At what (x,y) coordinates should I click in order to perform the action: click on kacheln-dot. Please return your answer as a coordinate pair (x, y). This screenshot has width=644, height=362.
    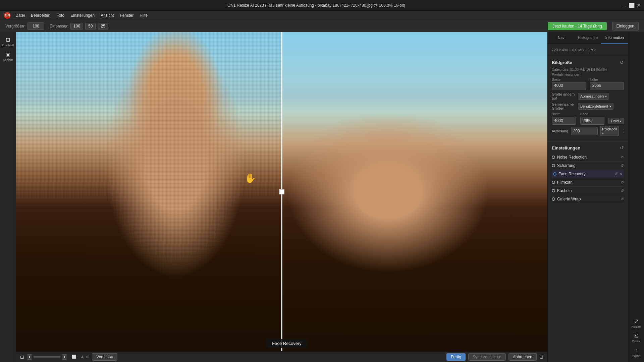
    Looking at the image, I should click on (553, 191).